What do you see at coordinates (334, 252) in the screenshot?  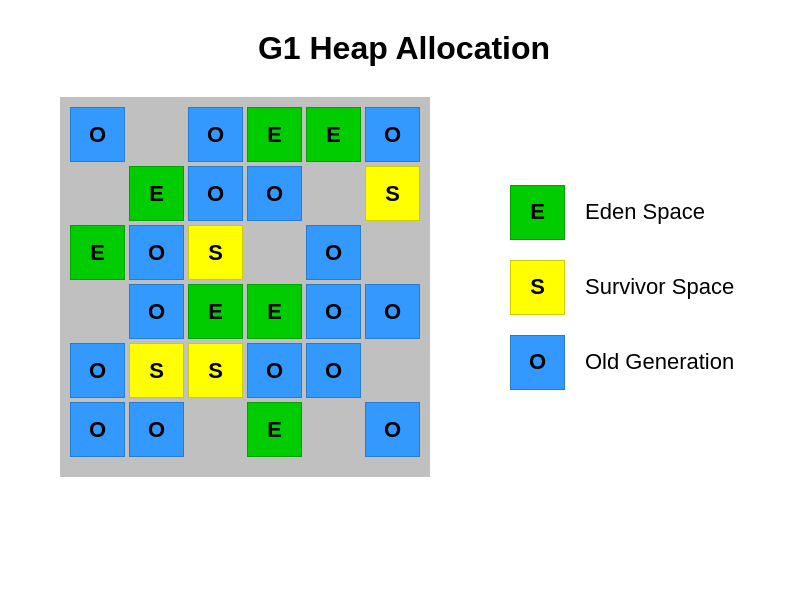 I see `grid-cell-16: O` at bounding box center [334, 252].